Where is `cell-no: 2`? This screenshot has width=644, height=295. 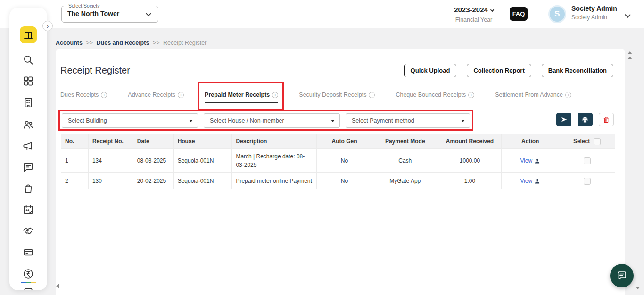 cell-no: 2 is located at coordinates (75, 181).